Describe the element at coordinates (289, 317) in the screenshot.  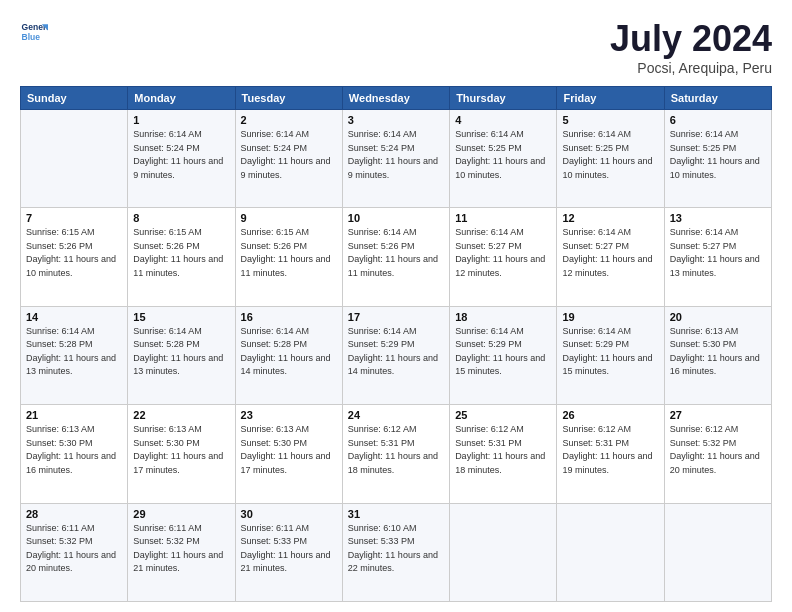
I see `day-number: 16` at that location.